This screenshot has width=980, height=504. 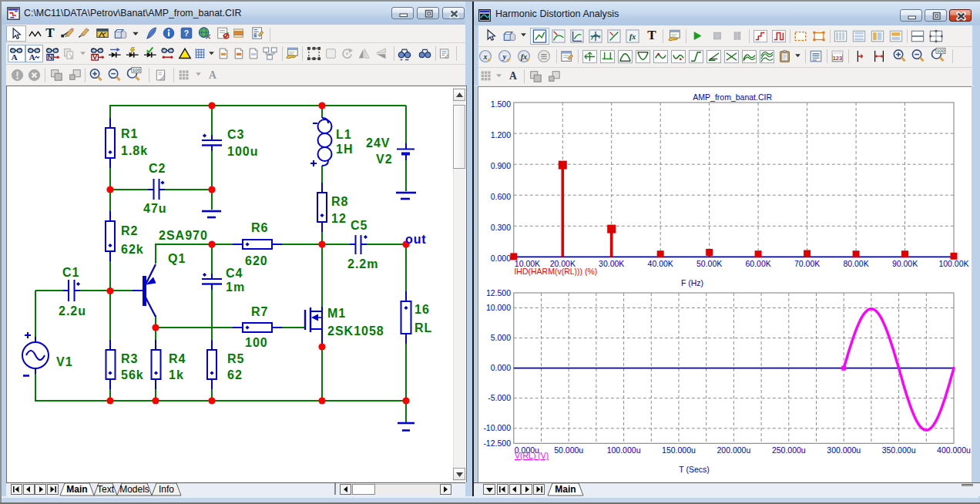 What do you see at coordinates (954, 450) in the screenshot?
I see `svg-text: 400.000u` at bounding box center [954, 450].